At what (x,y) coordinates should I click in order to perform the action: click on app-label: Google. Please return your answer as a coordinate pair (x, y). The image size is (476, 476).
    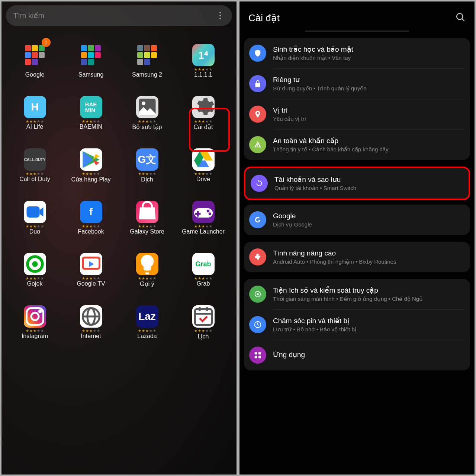
    Looking at the image, I should click on (35, 75).